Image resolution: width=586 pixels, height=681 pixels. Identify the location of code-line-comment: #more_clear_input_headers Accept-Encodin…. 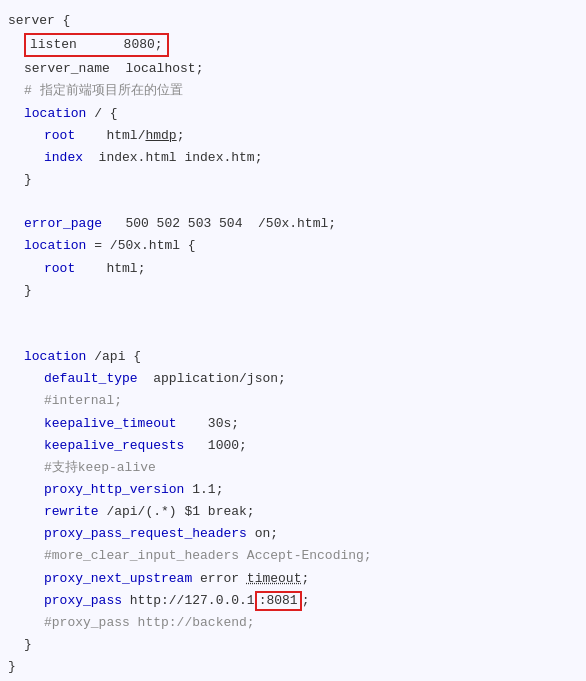
(293, 556).